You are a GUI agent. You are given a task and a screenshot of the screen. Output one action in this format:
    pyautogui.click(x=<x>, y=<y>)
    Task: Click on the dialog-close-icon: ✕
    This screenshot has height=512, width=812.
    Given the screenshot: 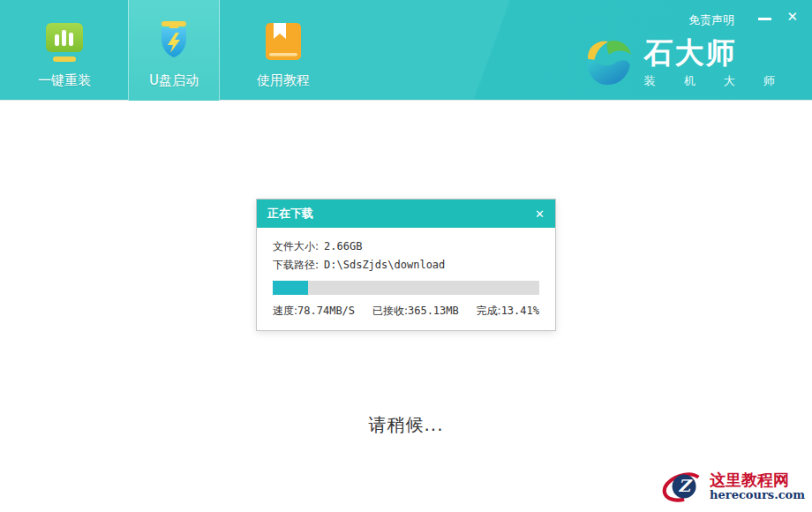 What is the action you would take?
    pyautogui.click(x=540, y=214)
    